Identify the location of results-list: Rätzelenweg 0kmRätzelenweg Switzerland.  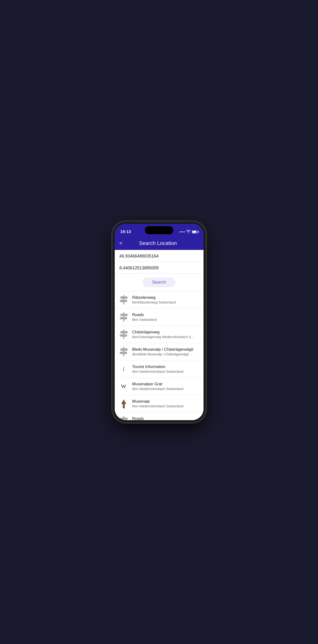
(159, 356).